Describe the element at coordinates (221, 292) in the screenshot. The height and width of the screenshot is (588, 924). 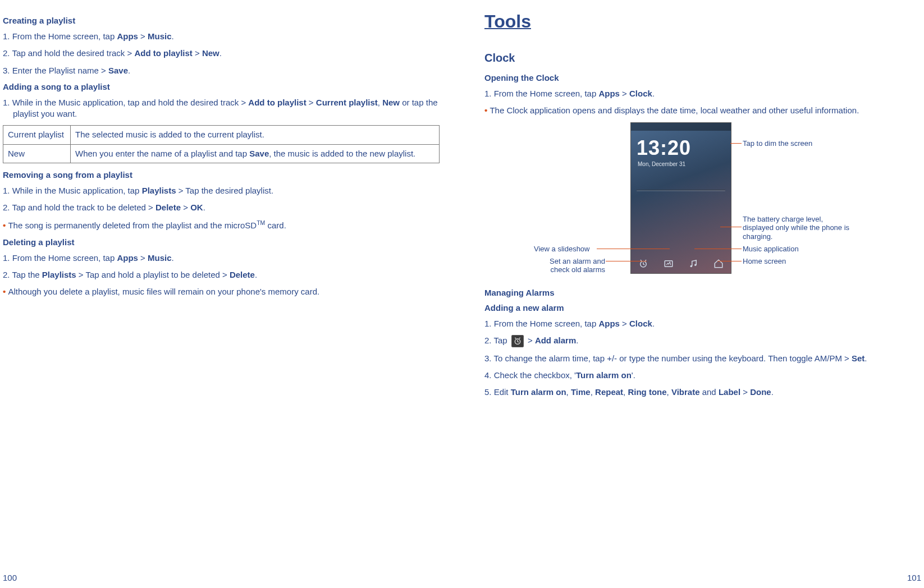
I see `bullet: Although you delete a playlist, music fi…` at that location.